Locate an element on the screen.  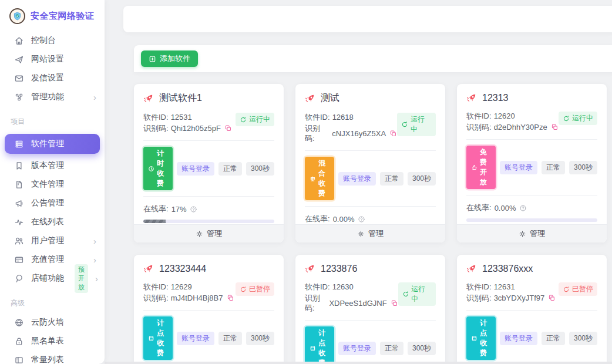
sidebar-item-label: 常量列表 is located at coordinates (48, 359).